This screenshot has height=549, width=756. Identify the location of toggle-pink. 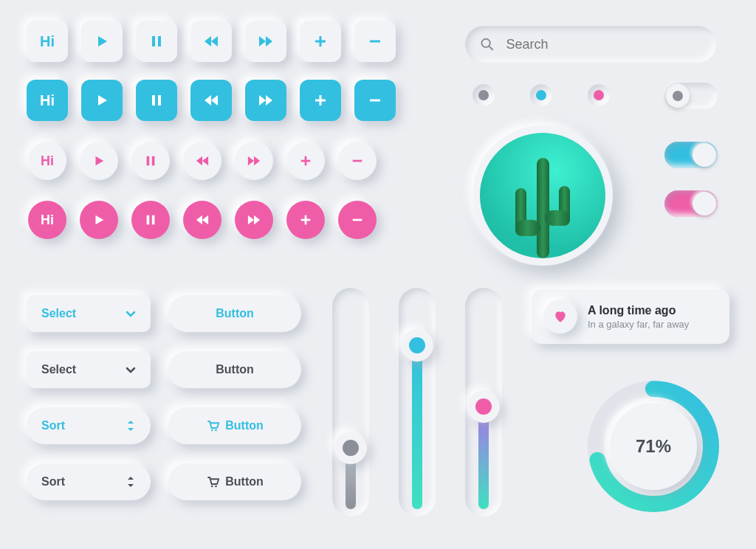
(691, 204).